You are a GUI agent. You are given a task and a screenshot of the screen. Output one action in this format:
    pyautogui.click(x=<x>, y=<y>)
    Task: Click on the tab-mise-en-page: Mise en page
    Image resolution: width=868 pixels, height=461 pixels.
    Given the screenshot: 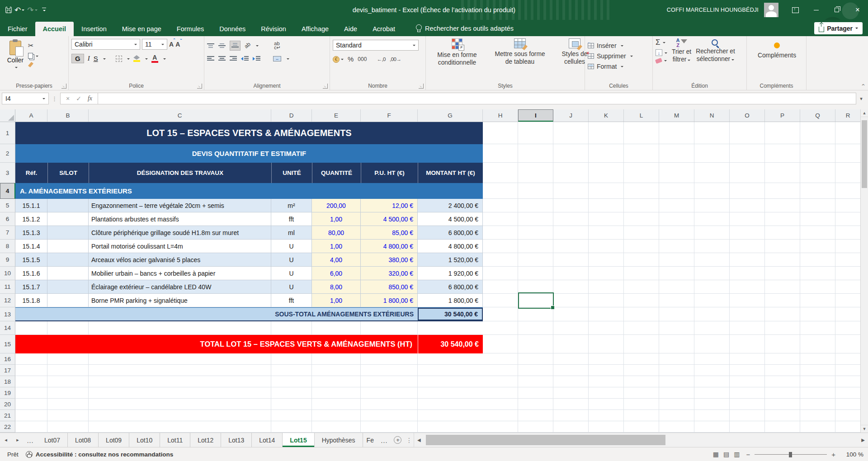 What is the action you would take?
    pyautogui.click(x=142, y=29)
    